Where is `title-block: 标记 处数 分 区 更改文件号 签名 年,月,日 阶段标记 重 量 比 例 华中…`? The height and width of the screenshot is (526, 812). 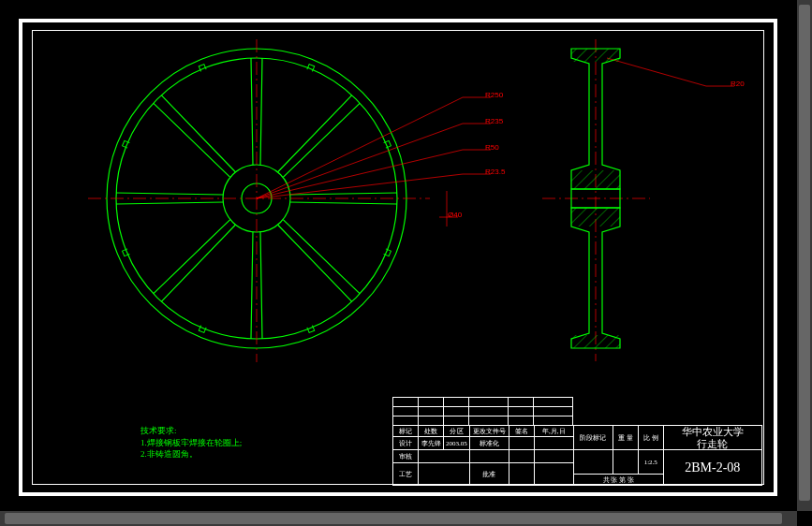
title-block: 标记 处数 分 区 更改文件号 签名 年,月,日 阶段标记 重 量 比 例 华中… is located at coordinates (577, 455).